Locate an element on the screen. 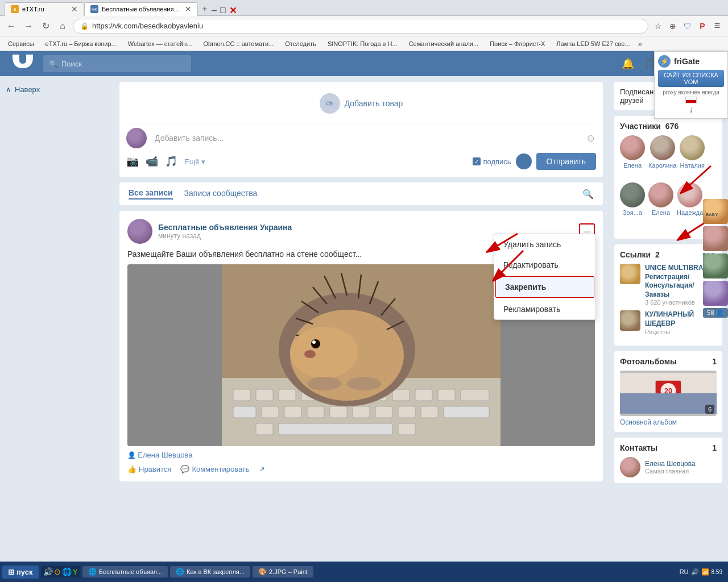 The height and width of the screenshot is (582, 728). taskbar-browser-2: 🌐 Как в ВК закрепля... is located at coordinates (210, 572).